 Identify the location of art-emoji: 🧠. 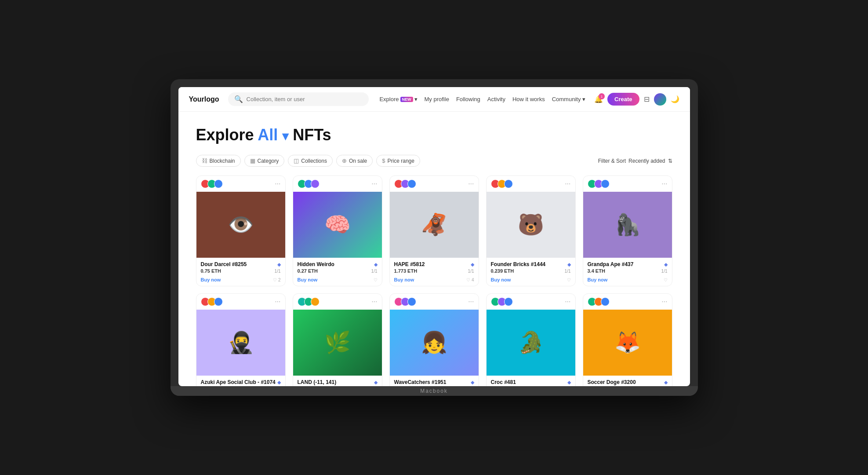
(338, 225).